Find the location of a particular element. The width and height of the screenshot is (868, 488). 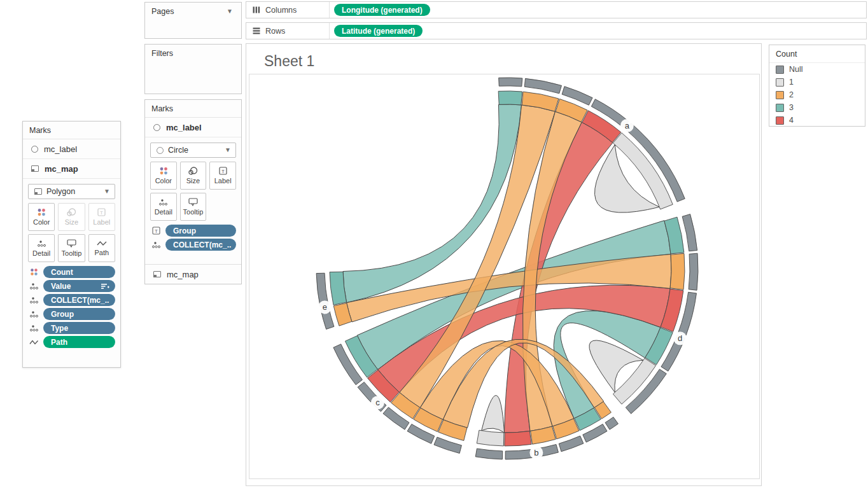

pill-type: Type is located at coordinates (79, 328).